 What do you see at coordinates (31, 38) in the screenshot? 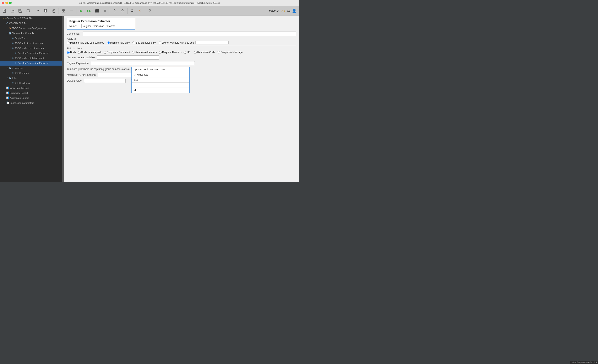
I see `sidebar-item-begin-trans: ✏ Begin Trans` at bounding box center [31, 38].